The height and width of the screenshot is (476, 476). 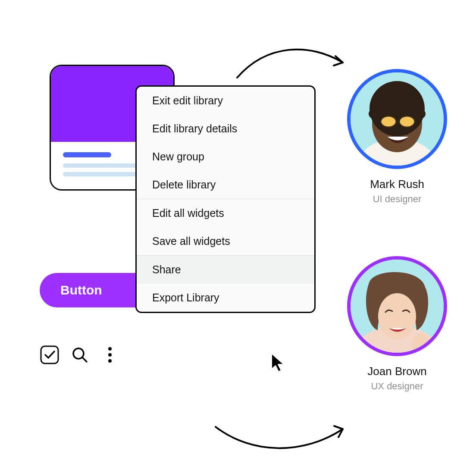 What do you see at coordinates (225, 128) in the screenshot?
I see `menu-item-edit-library-details: Edit library details` at bounding box center [225, 128].